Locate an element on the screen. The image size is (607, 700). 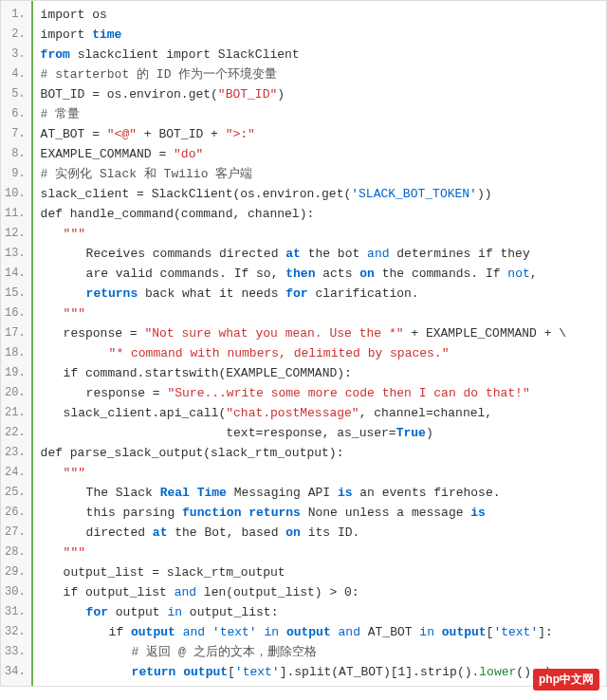
line-number: 19. is located at coordinates (15, 374).